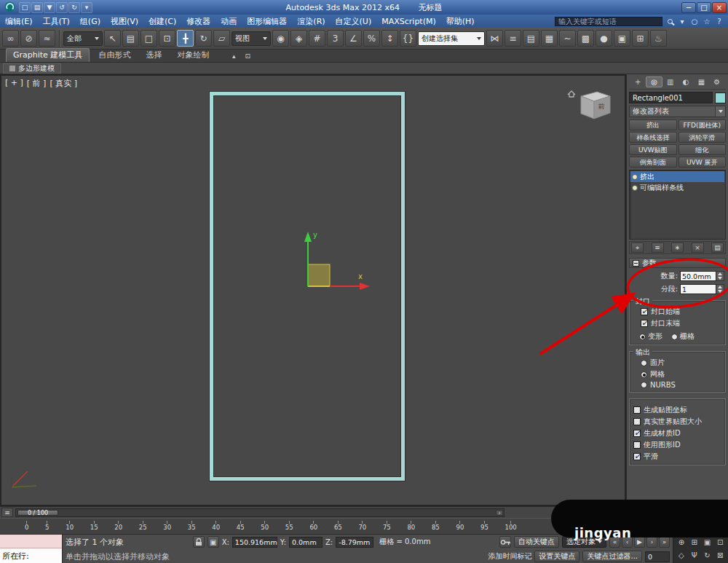 Image resolution: width=728 pixels, height=563 pixels. Describe the element at coordinates (335, 38) in the screenshot. I see `snaps-toggle-icon: 3` at that location.